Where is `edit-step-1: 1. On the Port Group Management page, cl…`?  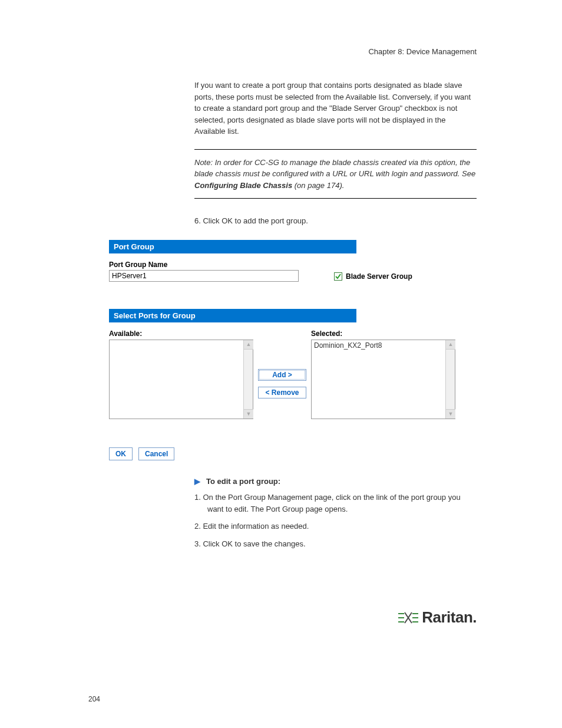
edit-step-1: 1. On the Port Group Management page, cl… is located at coordinates (336, 503).